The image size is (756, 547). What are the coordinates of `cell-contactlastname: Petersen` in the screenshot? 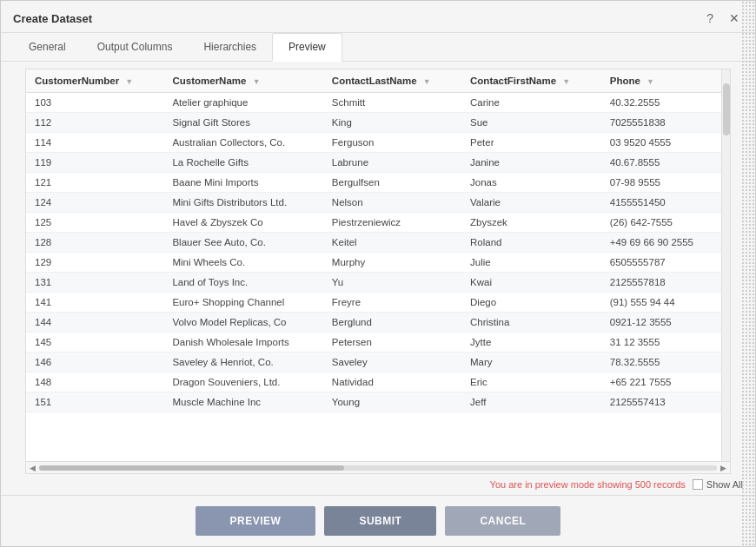 It's located at (393, 342).